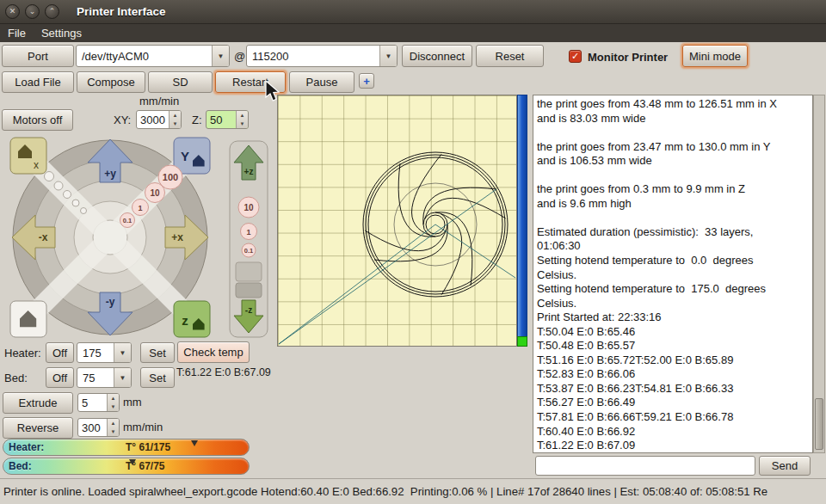 The height and width of the screenshot is (504, 826). Describe the element at coordinates (522, 341) in the screenshot. I see `current-layer-indicator` at that location.